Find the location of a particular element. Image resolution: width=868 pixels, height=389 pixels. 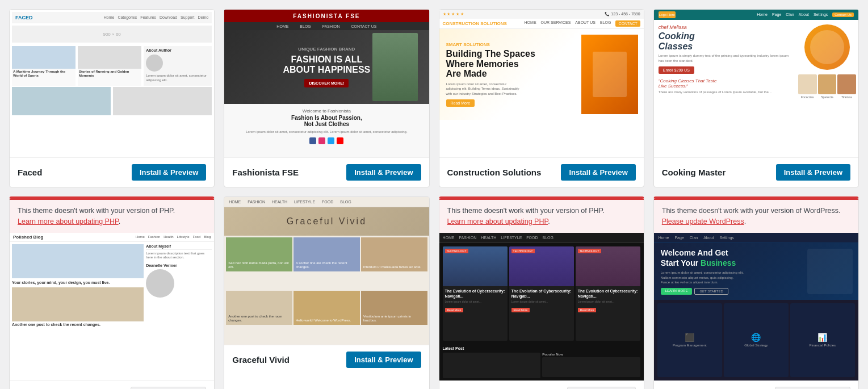

theme-card-faced: FACED HomeCategoriesFeaturesDownloadSupp… is located at coordinates (112, 98).